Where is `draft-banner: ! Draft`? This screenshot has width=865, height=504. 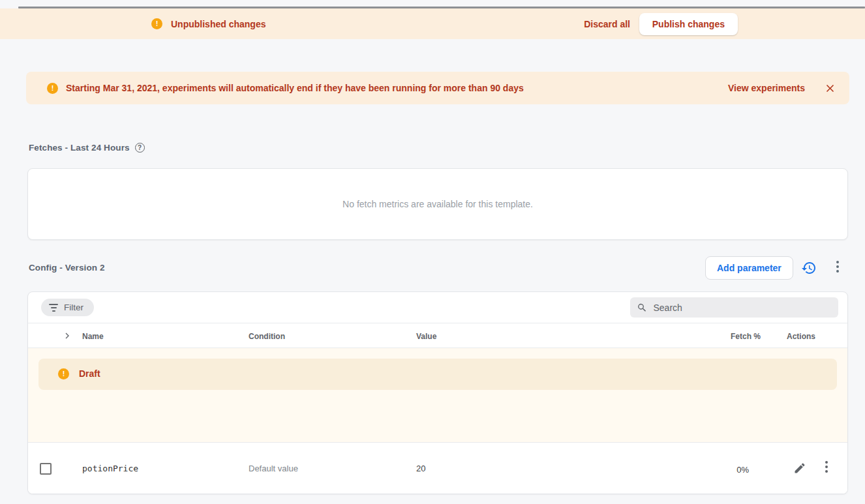
draft-banner: ! Draft is located at coordinates (438, 374).